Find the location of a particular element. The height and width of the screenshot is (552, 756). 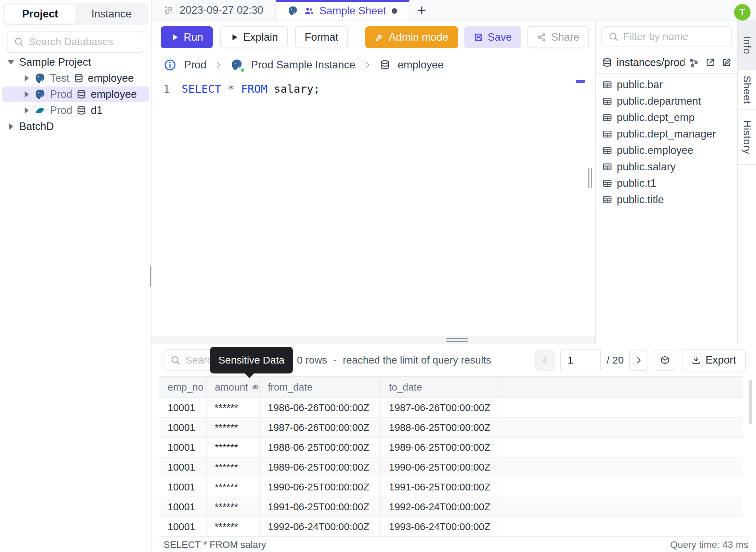

table-filter-input is located at coordinates (674, 37).